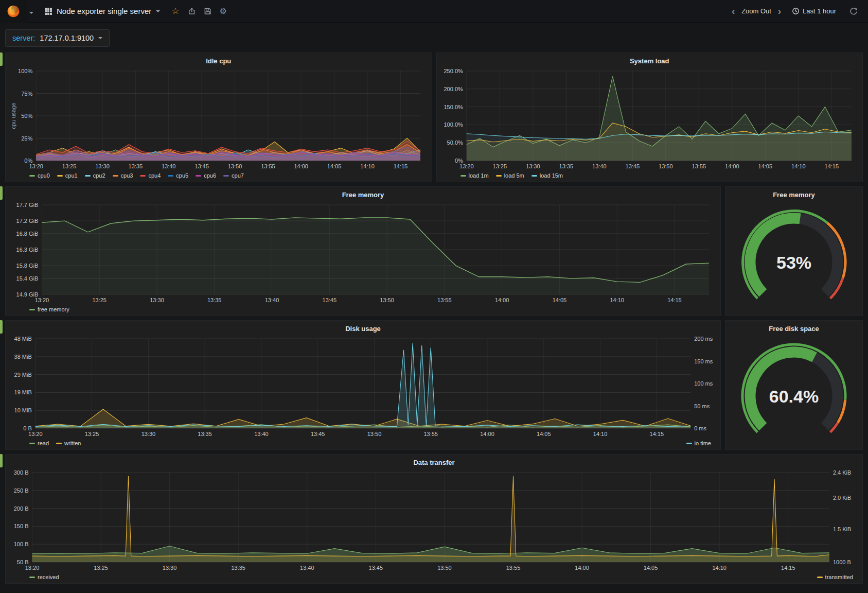  Describe the element at coordinates (23, 339) in the screenshot. I see `svg-text: 48 MiB` at that location.